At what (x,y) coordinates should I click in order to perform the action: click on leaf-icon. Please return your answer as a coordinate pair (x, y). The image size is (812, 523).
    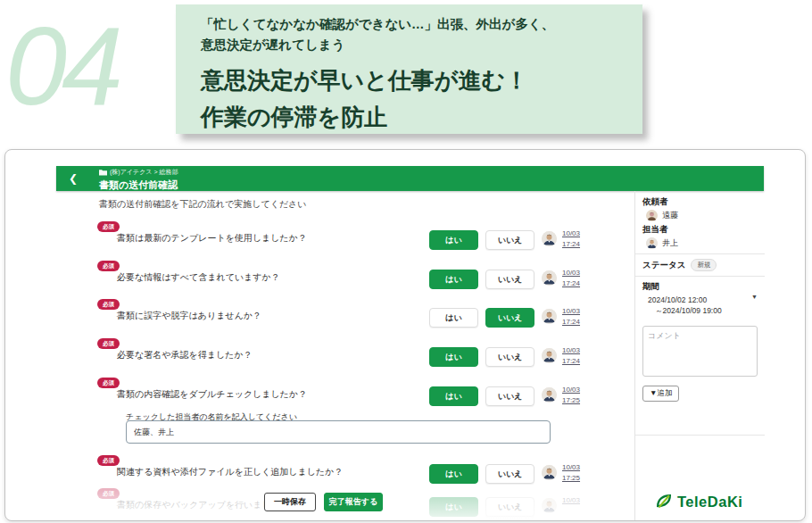
    Looking at the image, I should click on (664, 500).